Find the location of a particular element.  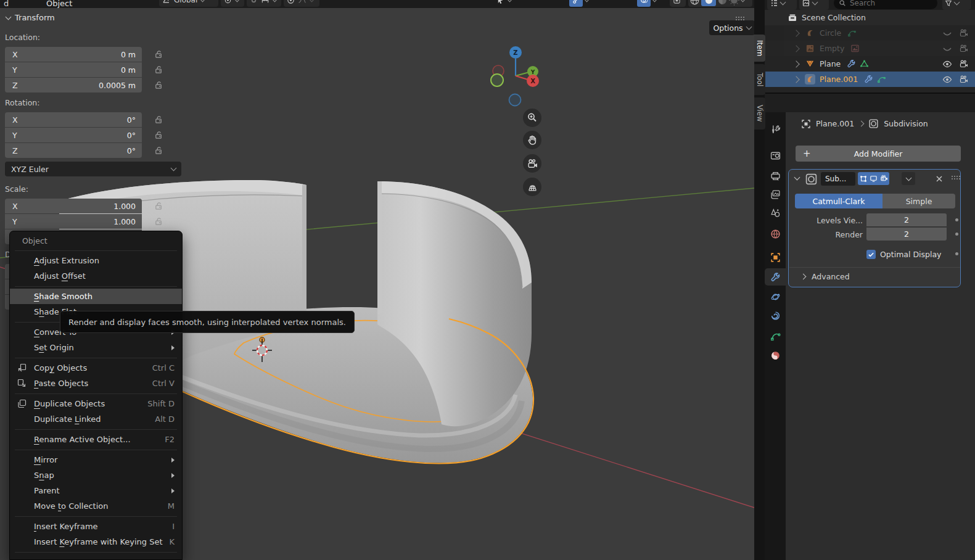

rotation-z-field: Z0° is located at coordinates (73, 150).